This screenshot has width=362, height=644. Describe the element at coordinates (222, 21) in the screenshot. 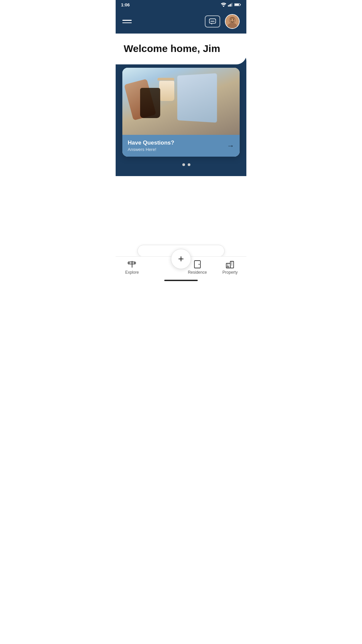

I see `header-right` at that location.